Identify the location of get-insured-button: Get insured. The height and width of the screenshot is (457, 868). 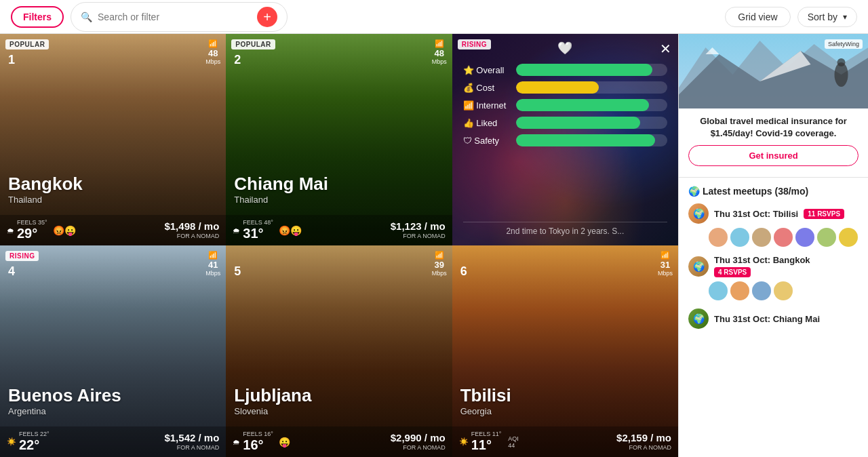
(773, 156).